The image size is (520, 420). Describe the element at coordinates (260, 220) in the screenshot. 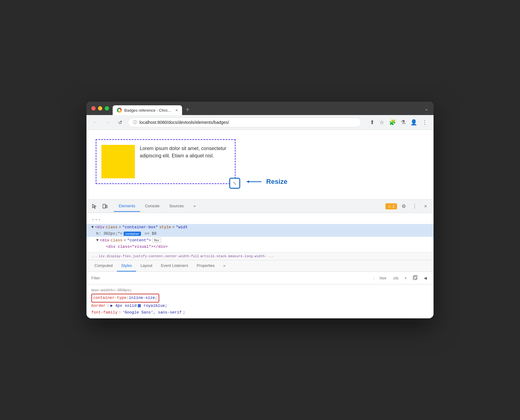

I see `dom-ellipsis: ···` at that location.